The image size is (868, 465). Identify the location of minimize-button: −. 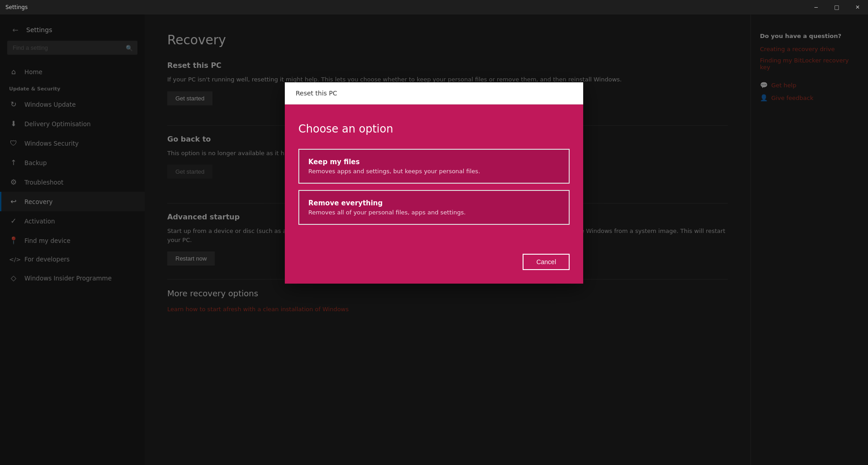
(816, 7).